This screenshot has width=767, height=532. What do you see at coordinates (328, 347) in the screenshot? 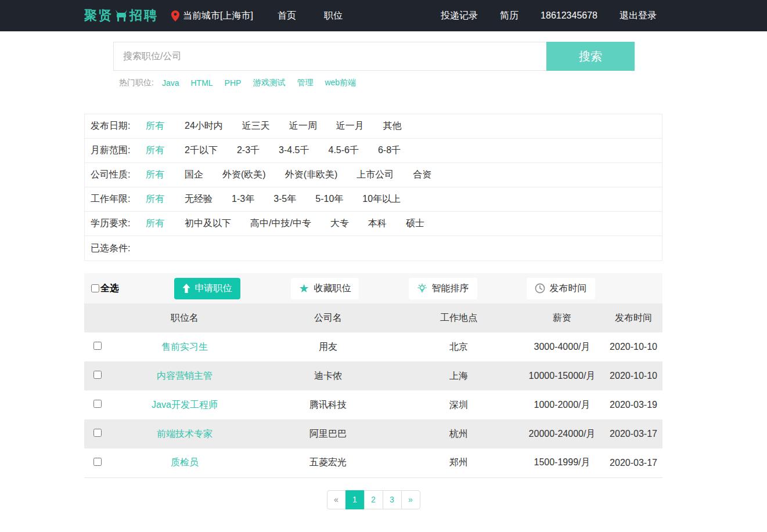
I see `company-cell: 用友` at bounding box center [328, 347].